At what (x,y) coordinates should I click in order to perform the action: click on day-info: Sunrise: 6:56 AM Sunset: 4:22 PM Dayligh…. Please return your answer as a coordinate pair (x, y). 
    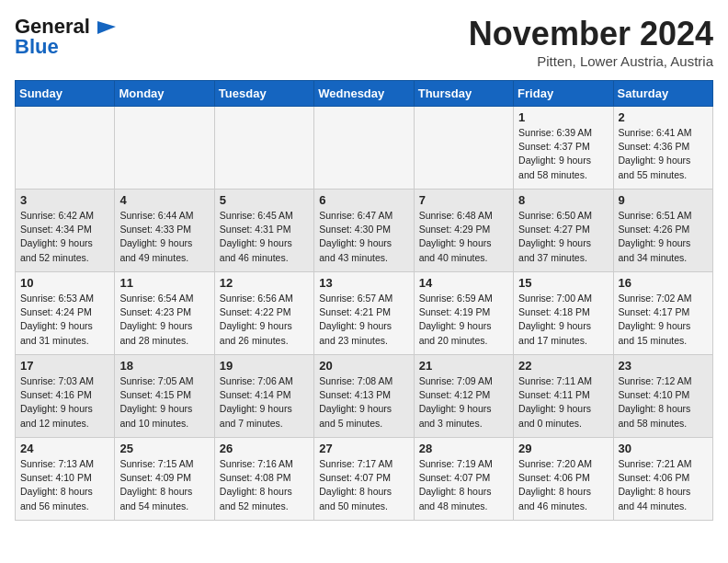
    Looking at the image, I should click on (265, 320).